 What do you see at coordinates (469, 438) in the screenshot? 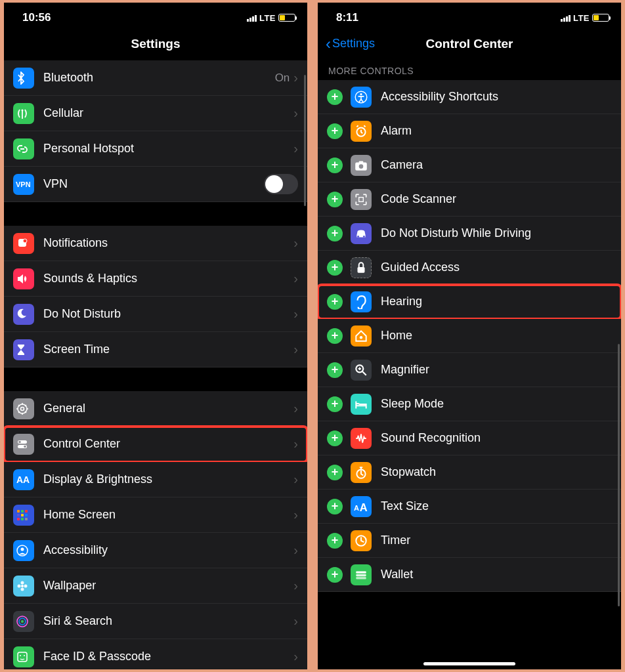
I see `control-row-sound-recognition: + Sound Recognition` at bounding box center [469, 438].